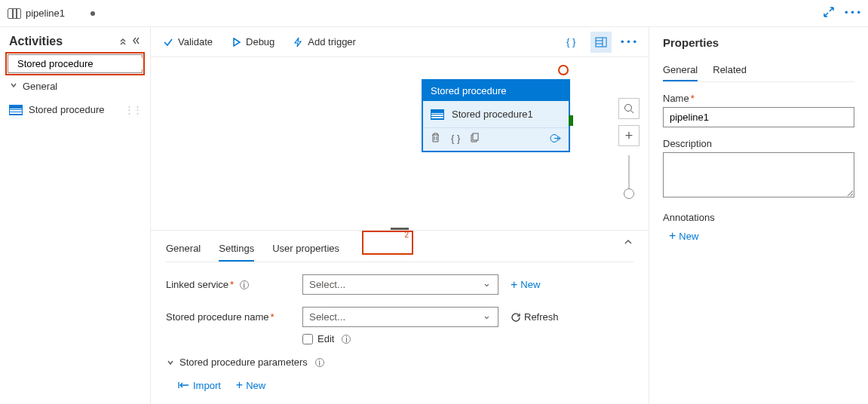 The height and width of the screenshot is (404, 868). Describe the element at coordinates (199, 385) in the screenshot. I see `import-button: Import` at that location.